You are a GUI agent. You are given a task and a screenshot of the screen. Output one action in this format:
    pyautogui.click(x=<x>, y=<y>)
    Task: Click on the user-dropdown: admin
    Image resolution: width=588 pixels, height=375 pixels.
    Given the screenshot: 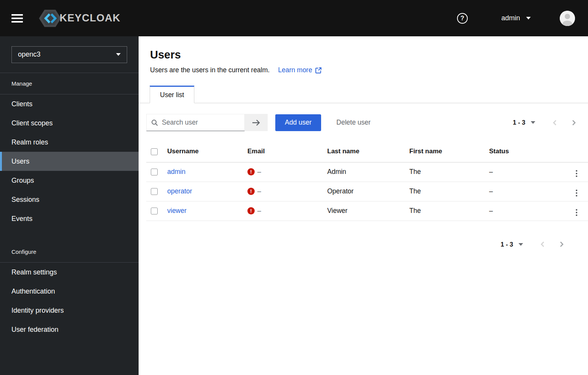 What is the action you would take?
    pyautogui.click(x=516, y=18)
    